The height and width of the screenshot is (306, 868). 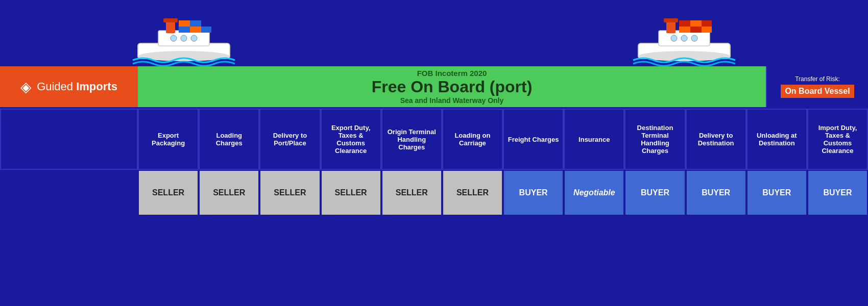 I want to click on risk-section: Transfer of Risk: On Board Vessel, so click(x=817, y=87).